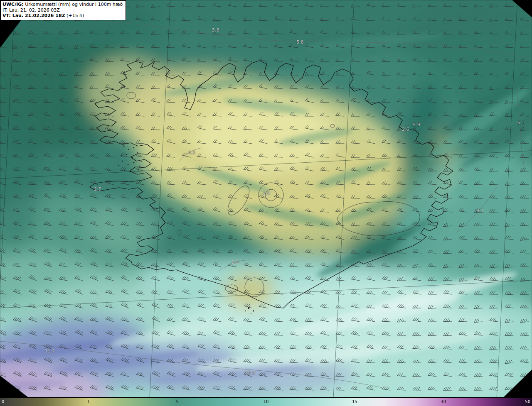  Describe the element at coordinates (62, 5) in the screenshot. I see `title-line-product: UWC/IG: Úrkomumætti (mm) og vindur i 100…` at that location.